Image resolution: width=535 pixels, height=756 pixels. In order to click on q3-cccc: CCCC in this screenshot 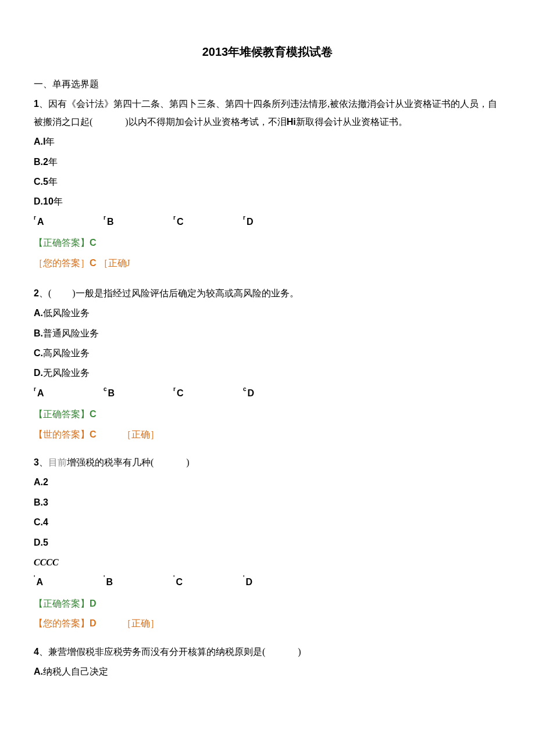, I will do `click(268, 562)`.